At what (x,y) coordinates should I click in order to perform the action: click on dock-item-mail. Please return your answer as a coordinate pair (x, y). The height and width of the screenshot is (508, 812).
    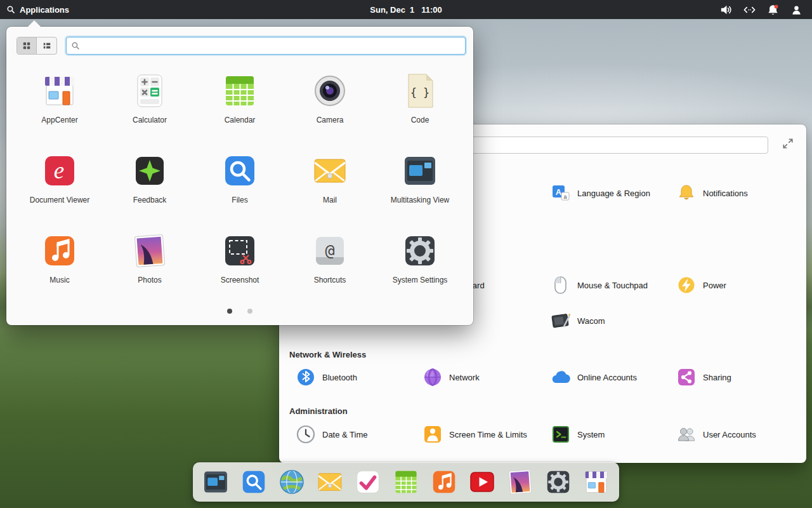
    Looking at the image, I should click on (330, 482).